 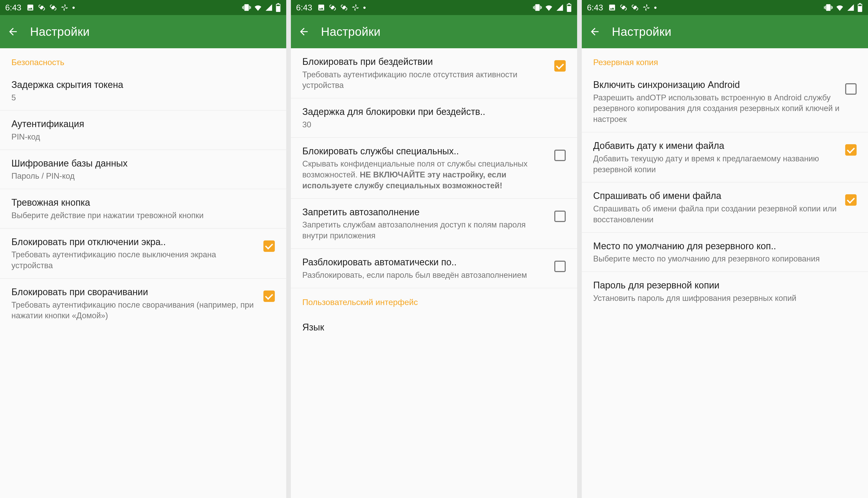 What do you see at coordinates (717, 85) in the screenshot?
I see `row-title: Включить синхронизацию Android` at bounding box center [717, 85].